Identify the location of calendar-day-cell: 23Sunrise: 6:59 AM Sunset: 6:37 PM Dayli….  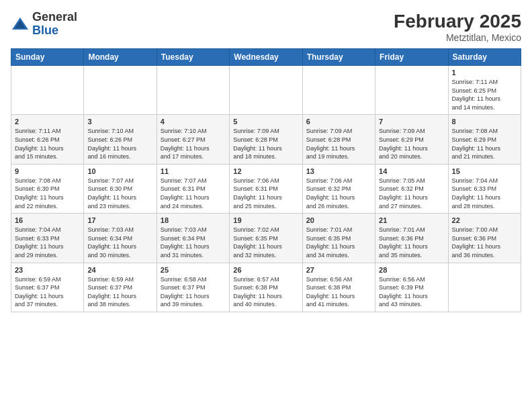
(48, 287).